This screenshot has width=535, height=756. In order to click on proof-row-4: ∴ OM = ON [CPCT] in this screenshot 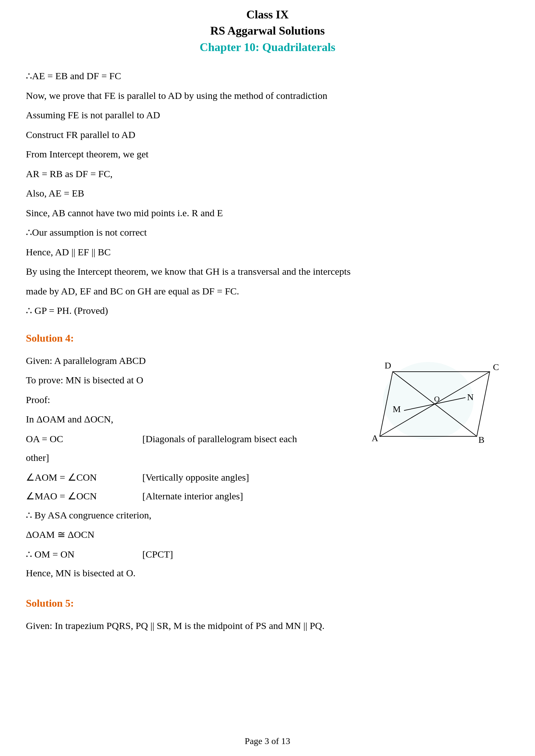, I will do `click(183, 554)`.